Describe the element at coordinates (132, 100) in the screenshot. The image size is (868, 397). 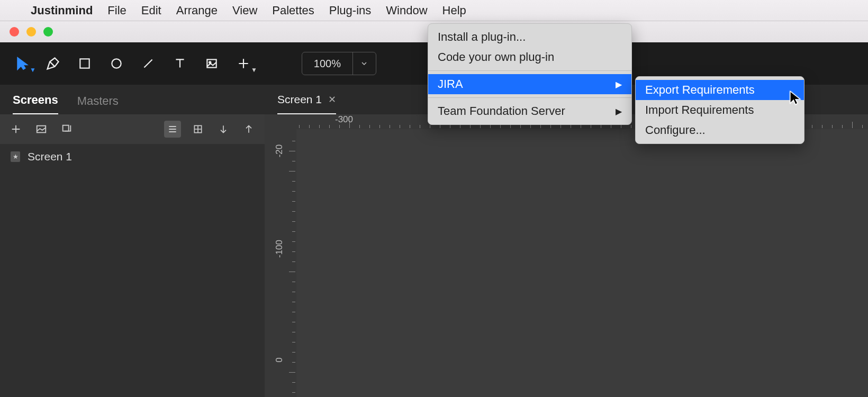
I see `left-panel-tabs: Screens Masters` at that location.